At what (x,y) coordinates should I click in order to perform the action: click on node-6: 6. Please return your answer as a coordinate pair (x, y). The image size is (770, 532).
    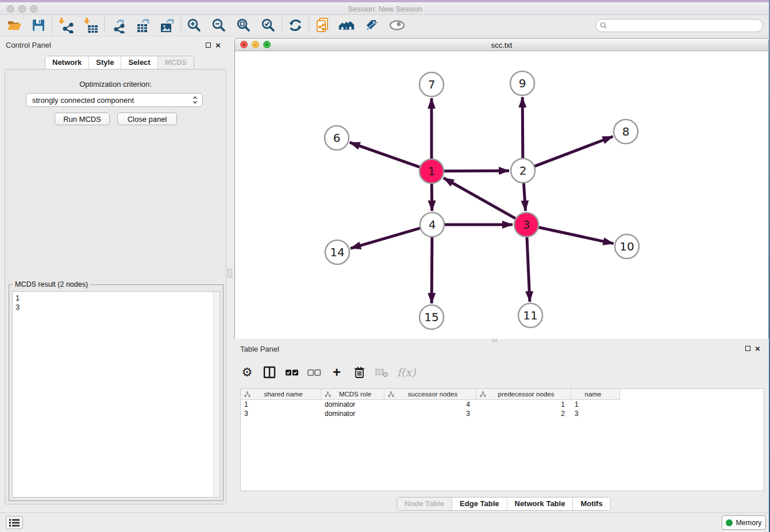
    Looking at the image, I should click on (337, 138).